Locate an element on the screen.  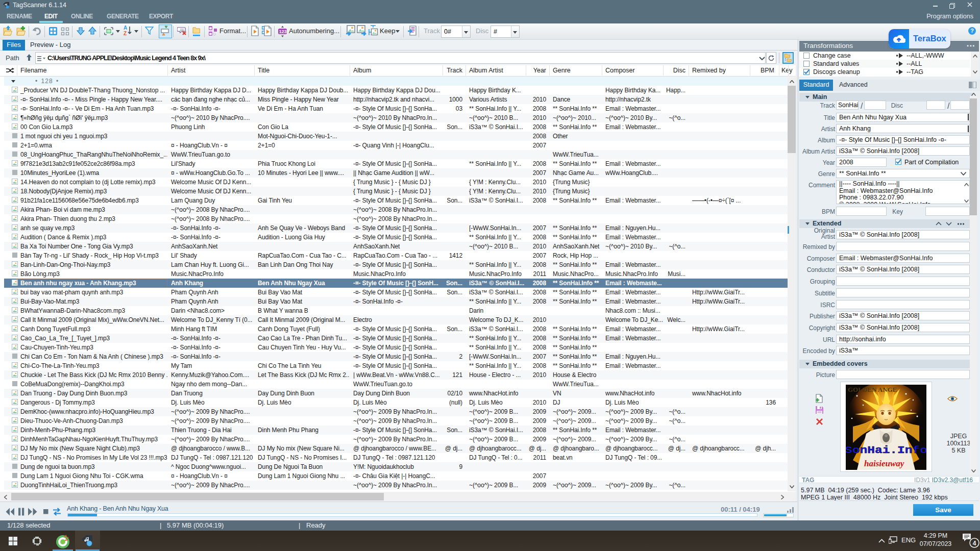
svg-text: haisieuway is located at coordinates (884, 463).